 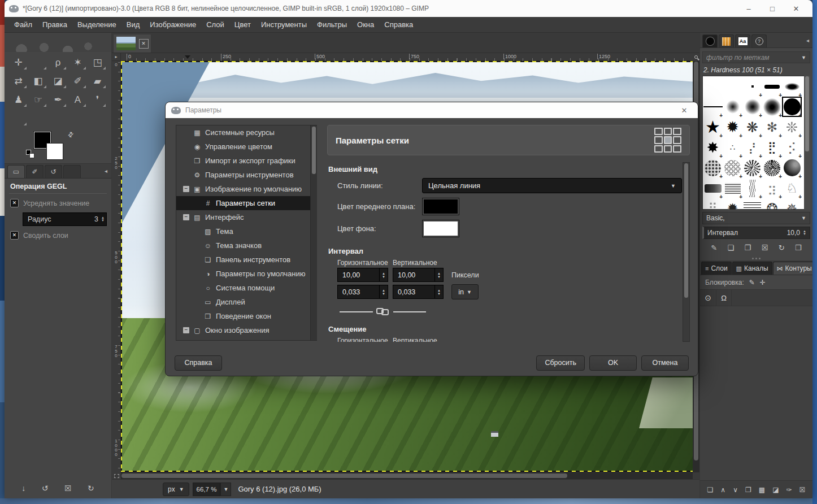 What do you see at coordinates (24, 488) in the screenshot?
I see `save-tool-preset-button: ↓` at bounding box center [24, 488].